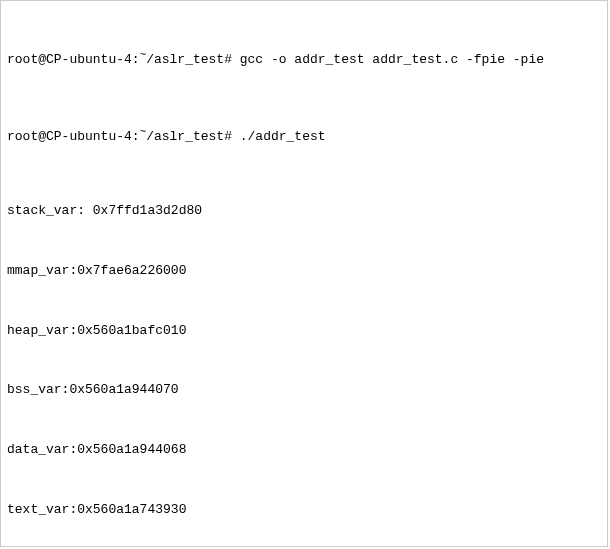  Describe the element at coordinates (304, 331) in the screenshot. I see `output-heap-1: heap_var:0x560a1bafc010` at that location.